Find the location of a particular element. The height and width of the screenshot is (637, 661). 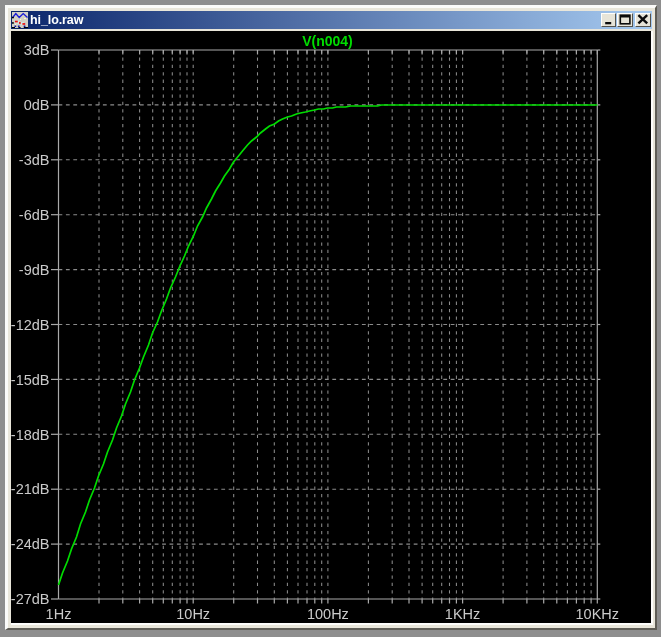

svg-text: -21dB is located at coordinates (30, 489).